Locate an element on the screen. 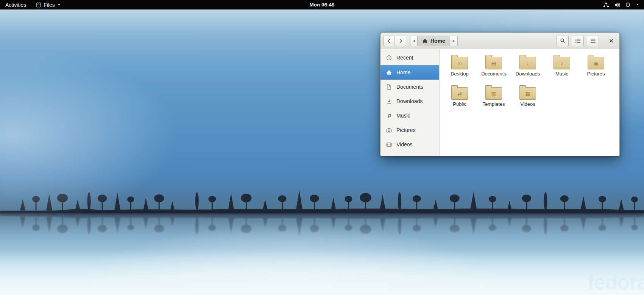 Image resolution: width=644 pixels, height=295 pixels. folder-label: Documents is located at coordinates (494, 74).